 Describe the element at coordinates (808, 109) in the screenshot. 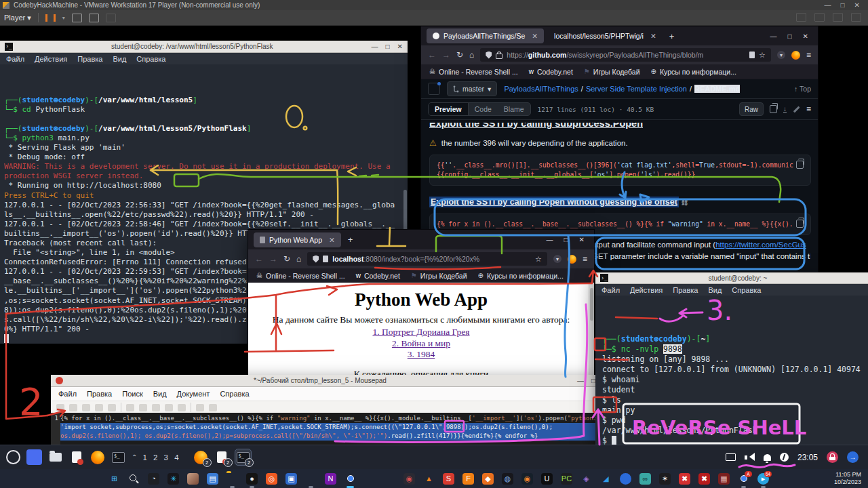

I see `outline-icon: ≡` at that location.